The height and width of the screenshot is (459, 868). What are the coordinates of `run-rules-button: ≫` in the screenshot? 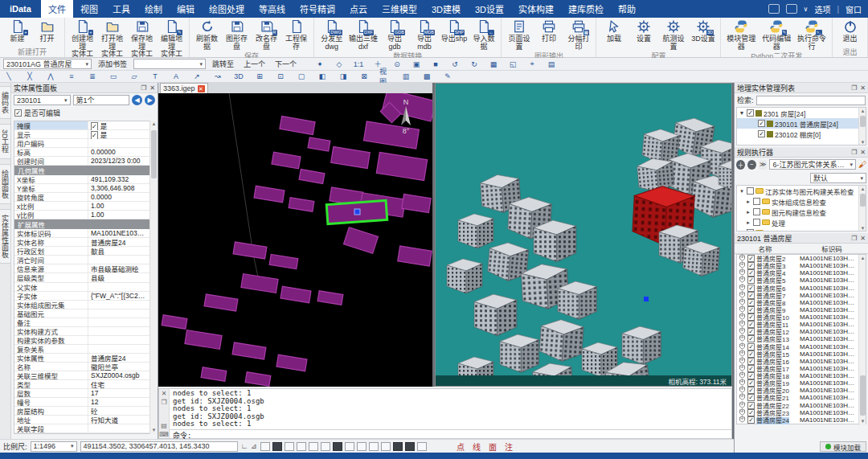 It's located at (764, 165).